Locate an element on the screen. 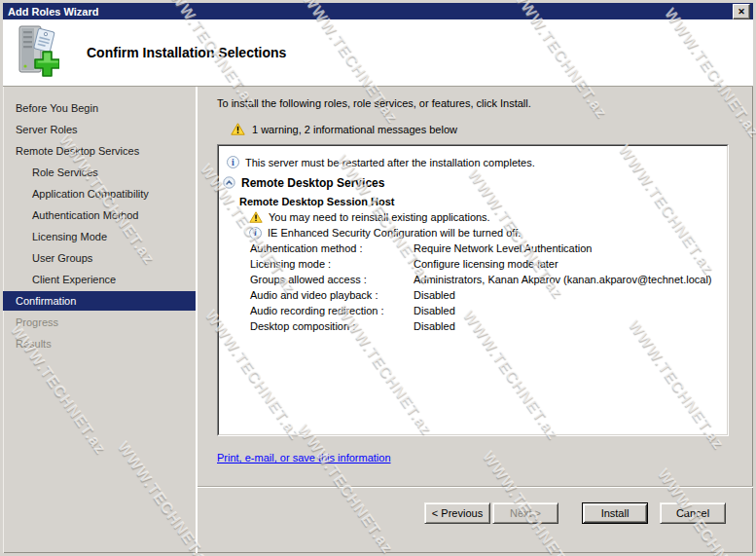 This screenshot has height=556, width=756. sidebar-item-licensing-mode: Licensing Mode is located at coordinates (99, 237).